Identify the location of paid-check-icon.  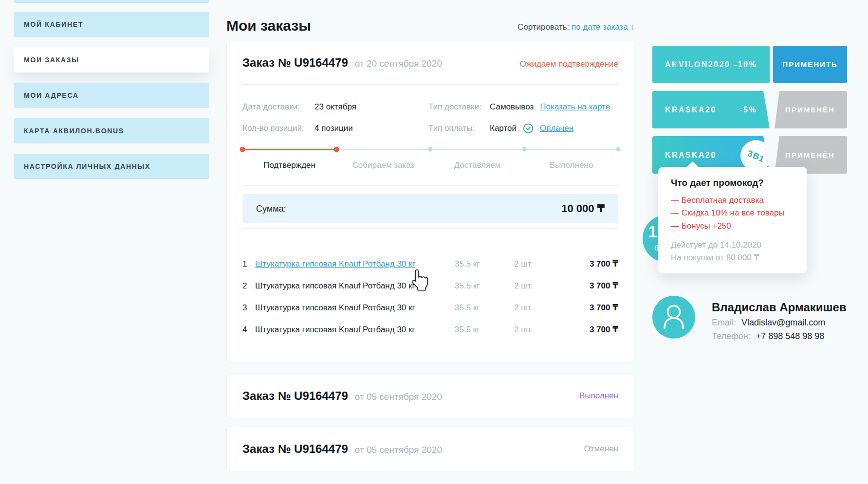
(528, 128).